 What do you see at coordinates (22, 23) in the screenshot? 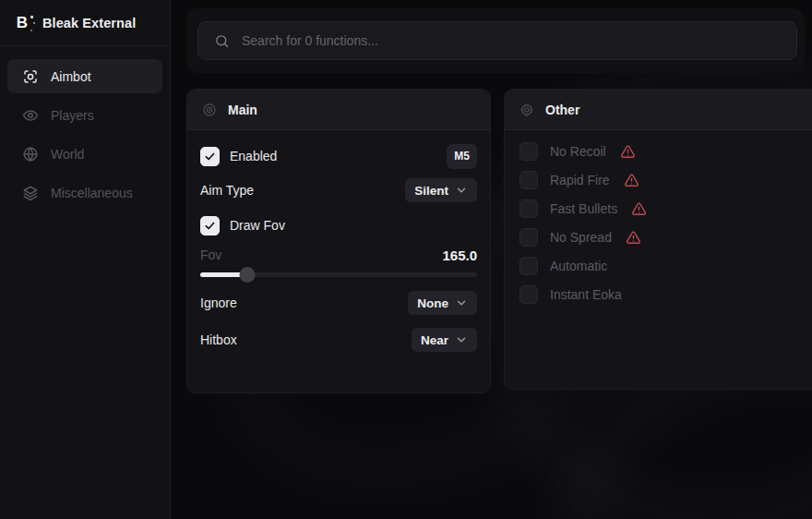
I see `app-logo-icon: B` at bounding box center [22, 23].